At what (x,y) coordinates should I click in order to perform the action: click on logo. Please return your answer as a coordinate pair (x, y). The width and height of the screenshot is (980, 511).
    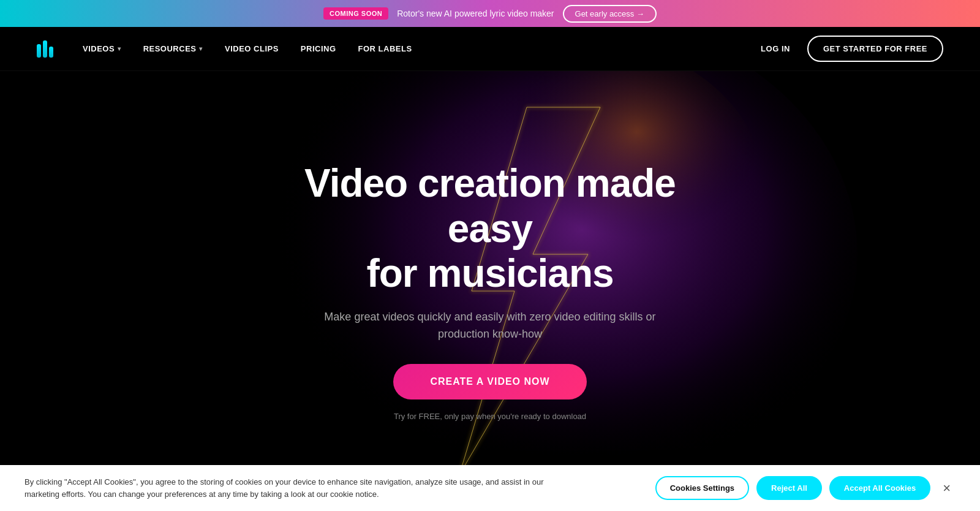
    Looking at the image, I should click on (45, 49).